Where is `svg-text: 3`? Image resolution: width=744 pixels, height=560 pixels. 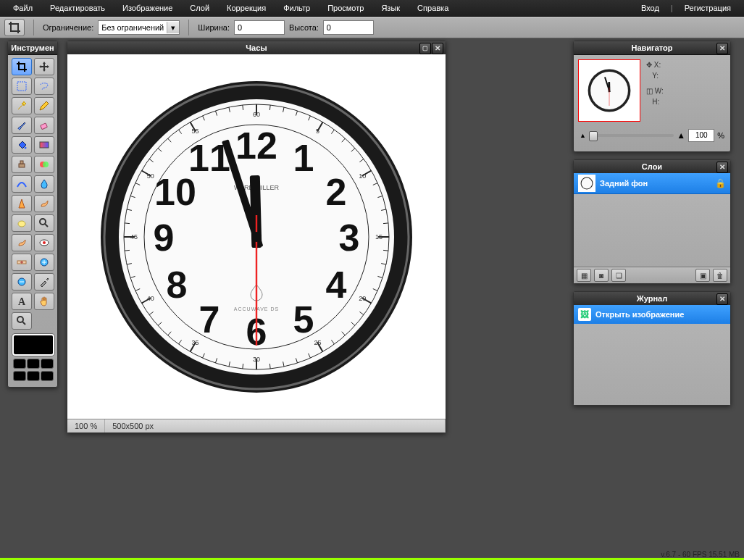 svg-text: 3 is located at coordinates (349, 238).